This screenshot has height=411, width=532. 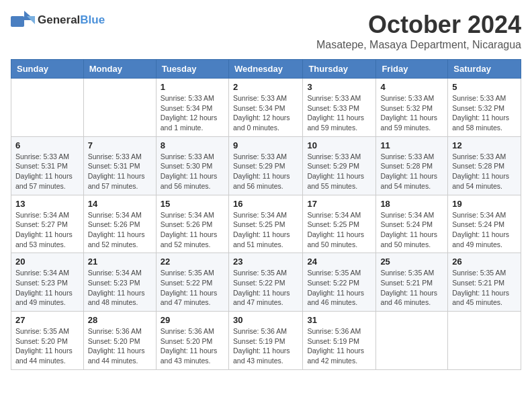 I want to click on calendar-header-tuesday: Tuesday, so click(x=192, y=69).